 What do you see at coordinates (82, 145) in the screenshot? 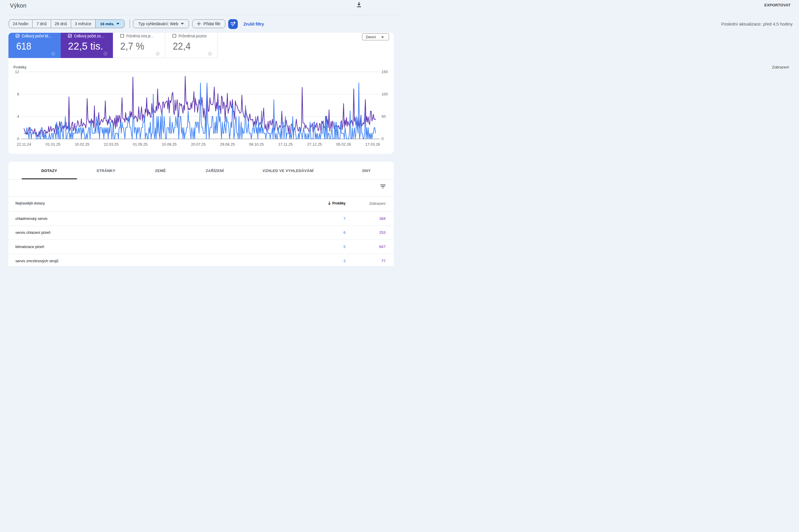
I see `svg-text: 10.02.25` at bounding box center [82, 145].